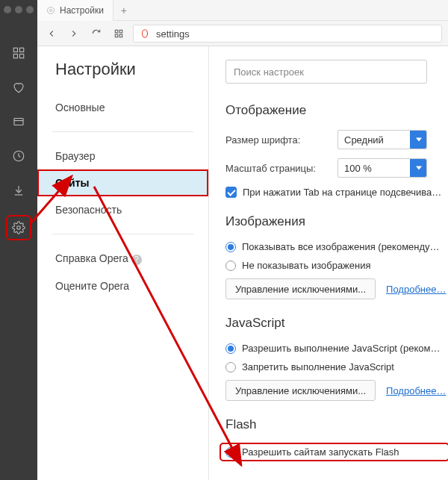 This screenshot has height=480, width=448. I want to click on min-dot, so click(19, 10).